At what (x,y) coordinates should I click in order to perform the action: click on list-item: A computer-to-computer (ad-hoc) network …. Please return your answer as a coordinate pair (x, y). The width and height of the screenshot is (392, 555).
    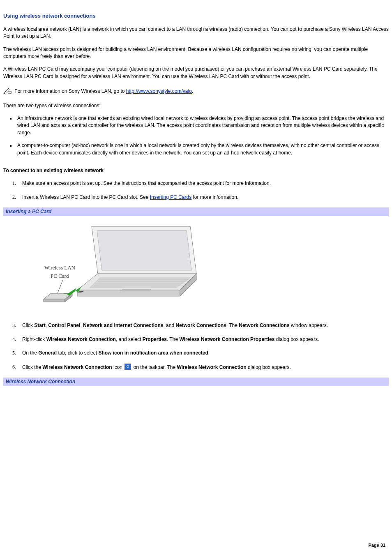
    Looking at the image, I should click on (202, 150).